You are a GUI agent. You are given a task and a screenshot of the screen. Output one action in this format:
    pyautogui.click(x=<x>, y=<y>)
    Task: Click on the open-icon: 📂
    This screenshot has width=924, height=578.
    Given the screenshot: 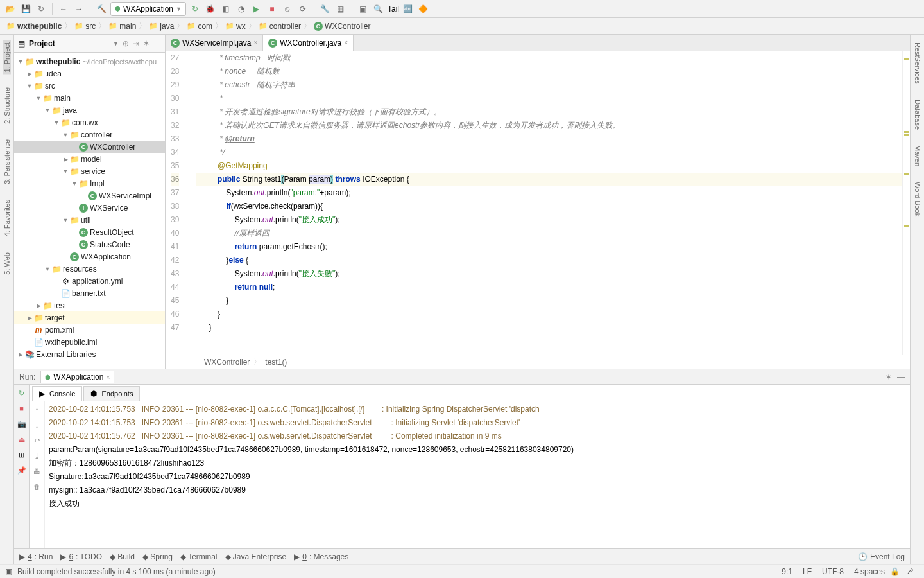 What is the action you would take?
    pyautogui.click(x=10, y=9)
    